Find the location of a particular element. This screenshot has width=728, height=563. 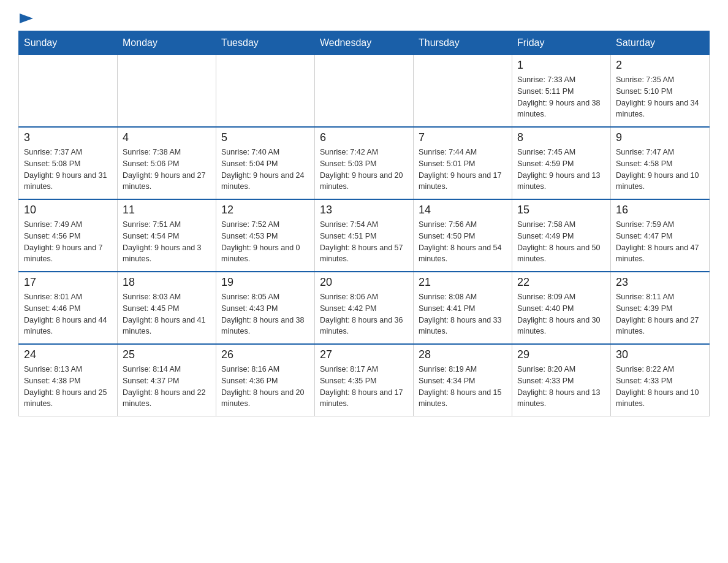

day-info: Sunrise: 8:05 AMSunset: 4:43 PMDaylight:… is located at coordinates (265, 314).